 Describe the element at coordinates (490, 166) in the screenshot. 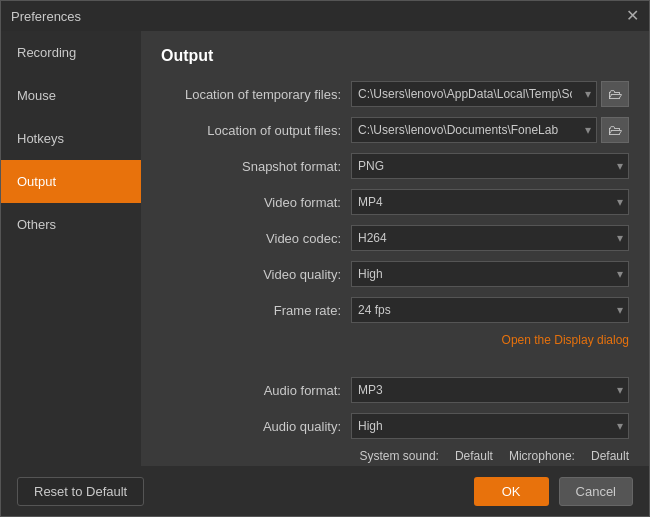

I see `snapshot-format-select: PNG` at that location.